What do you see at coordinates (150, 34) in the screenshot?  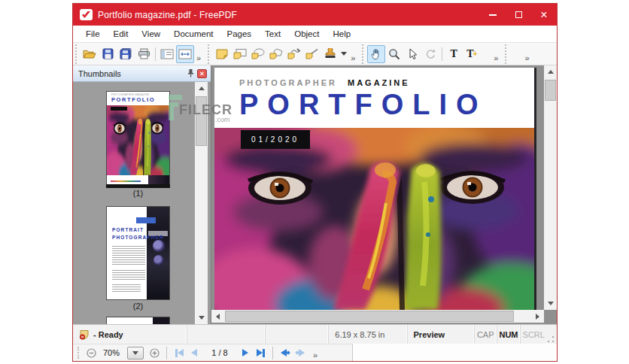 I see `menu-view: View` at bounding box center [150, 34].